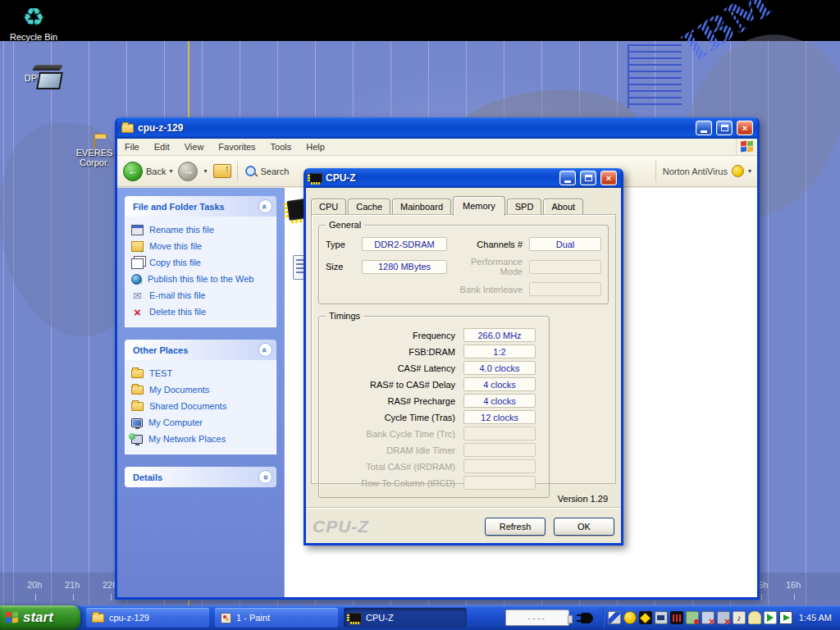 This screenshot has width=840, height=630. I want to click on chip-icon, so click(355, 618).